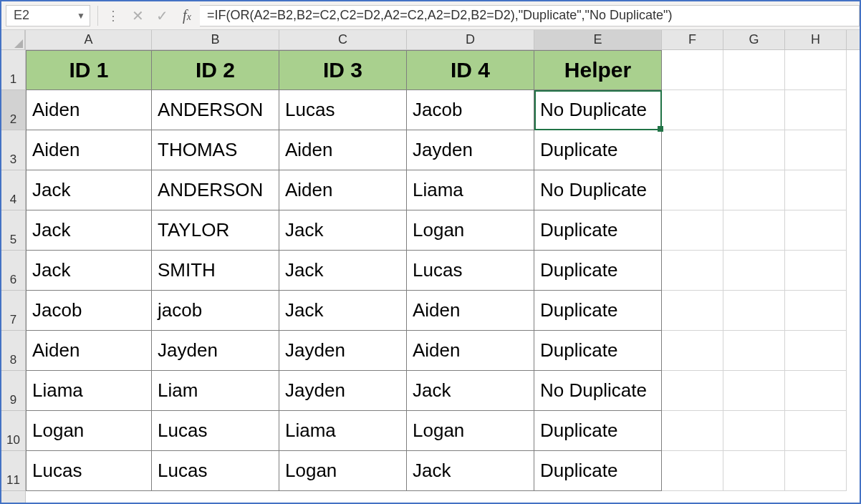  I want to click on formula-expand-icon: ⋮, so click(113, 16).